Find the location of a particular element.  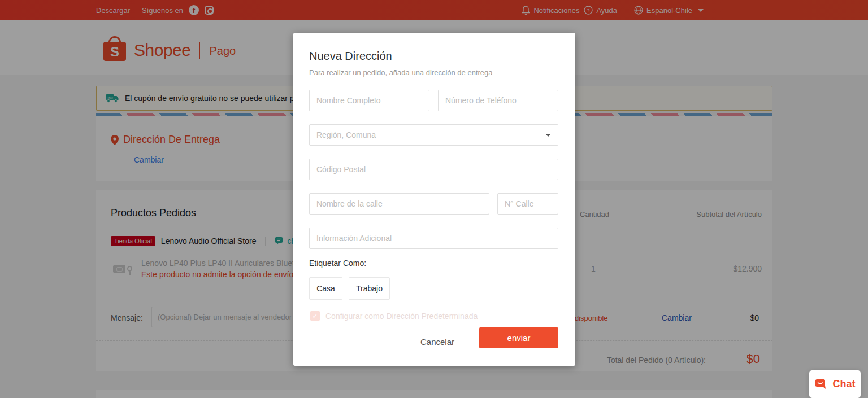

cancel-button: Cancelar is located at coordinates (437, 342).